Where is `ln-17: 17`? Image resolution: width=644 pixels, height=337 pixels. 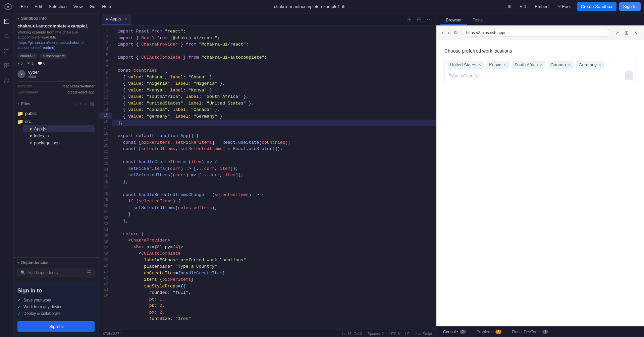
ln-17: 17 is located at coordinates (106, 128).